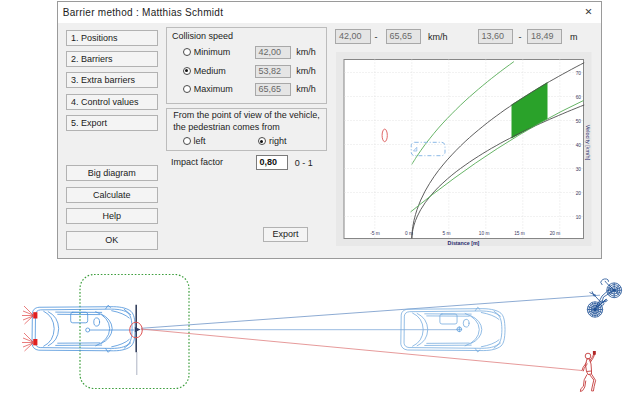 The height and width of the screenshot is (413, 640). What do you see at coordinates (578, 218) in the screenshot?
I see `svg-text: 10` at bounding box center [578, 218].